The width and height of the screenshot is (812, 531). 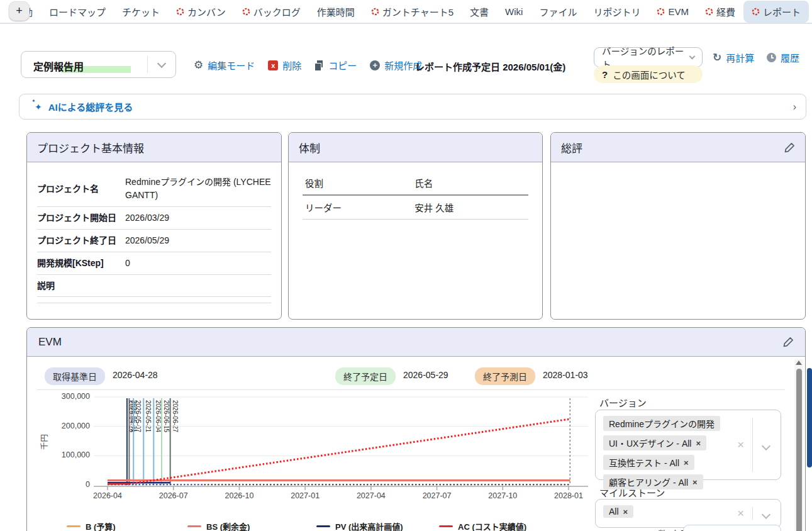 What do you see at coordinates (162, 64) in the screenshot?
I see `chevron-down-icon` at bounding box center [162, 64].